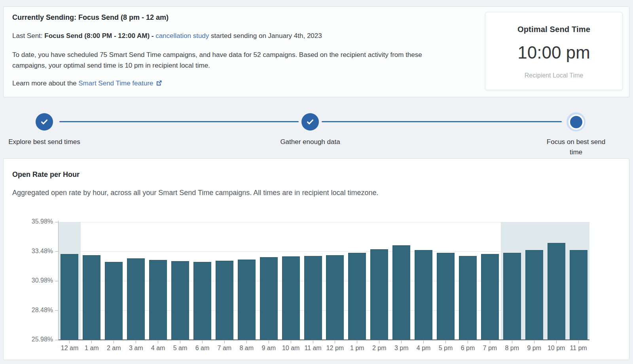 The image size is (633, 364). What do you see at coordinates (45, 83) in the screenshot?
I see `learn-more-prefix: Learn more about the` at bounding box center [45, 83].